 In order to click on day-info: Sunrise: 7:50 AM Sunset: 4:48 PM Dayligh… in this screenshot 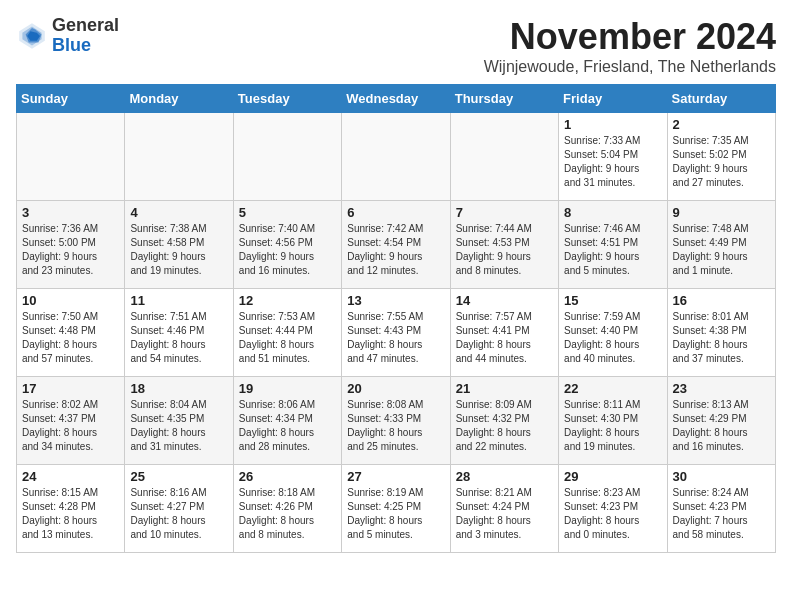, I will do `click(70, 338)`.